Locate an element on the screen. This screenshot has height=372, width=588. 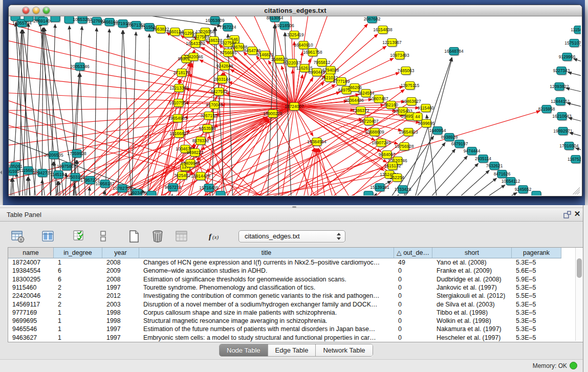
import-table-icon is located at coordinates (182, 236).